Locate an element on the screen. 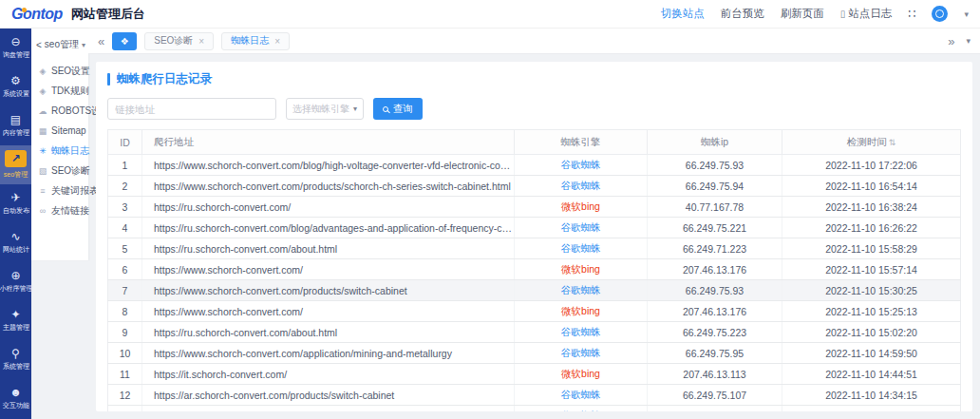  cell-url: https://www.schorch-convert.com/products… is located at coordinates (329, 186).